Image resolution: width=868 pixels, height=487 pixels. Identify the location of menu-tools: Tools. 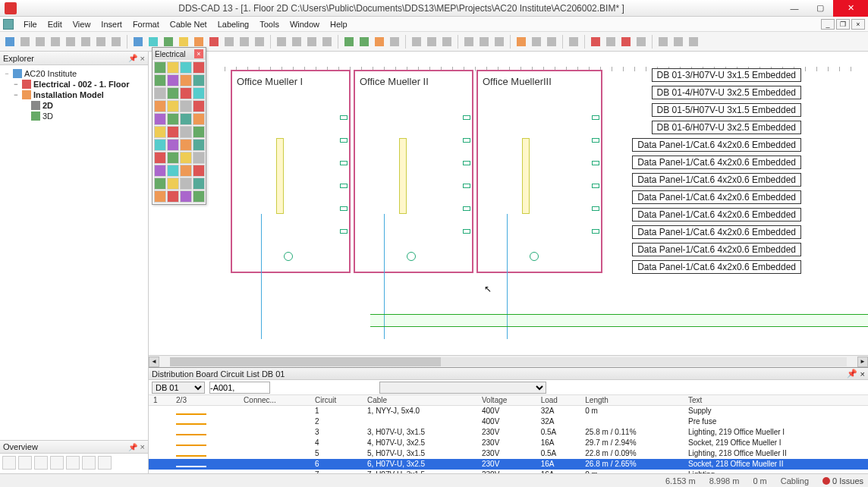
(269, 24).